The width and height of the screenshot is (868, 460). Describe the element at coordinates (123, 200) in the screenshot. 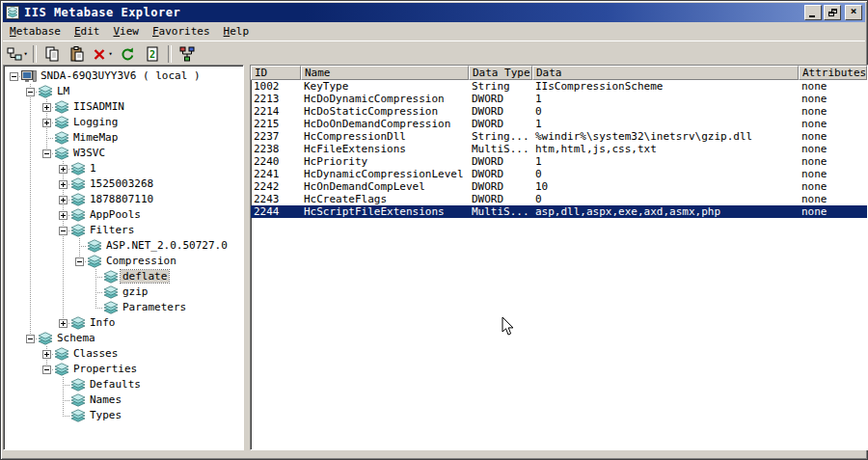

I see `tree-item-1878807110: 1878807110` at that location.